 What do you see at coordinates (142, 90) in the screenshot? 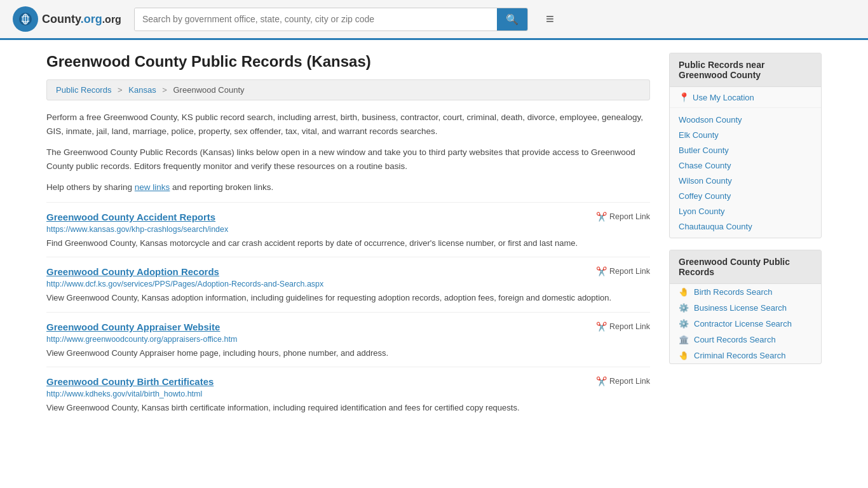
I see `breadcrumb-kansas: Kansas` at bounding box center [142, 90].